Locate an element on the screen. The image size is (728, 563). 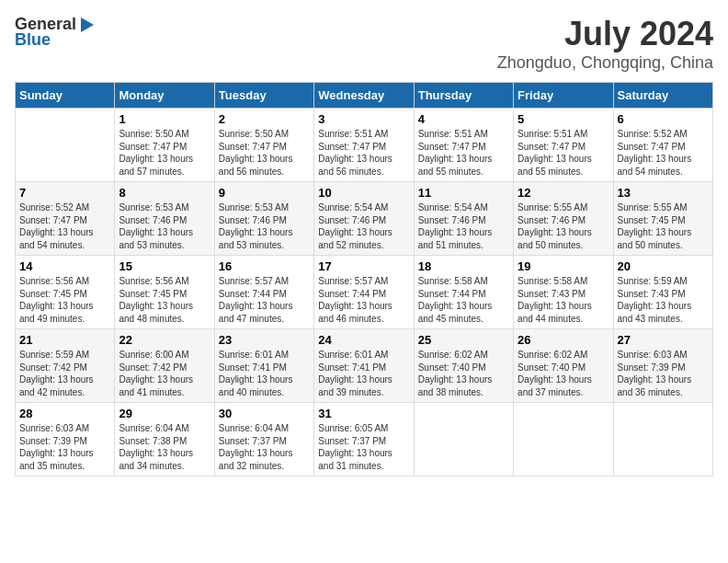
day-number: 14 is located at coordinates (64, 267).